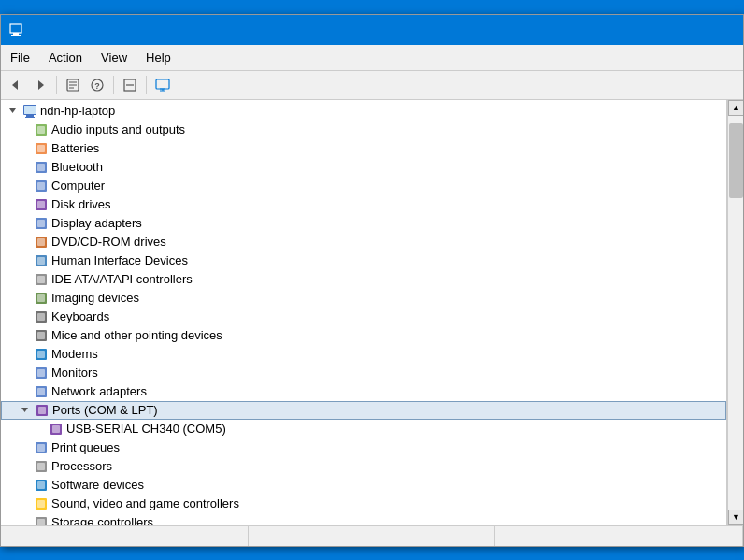 Image resolution: width=744 pixels, height=560 pixels. Describe the element at coordinates (97, 484) in the screenshot. I see `device-label: Software devices` at that location.